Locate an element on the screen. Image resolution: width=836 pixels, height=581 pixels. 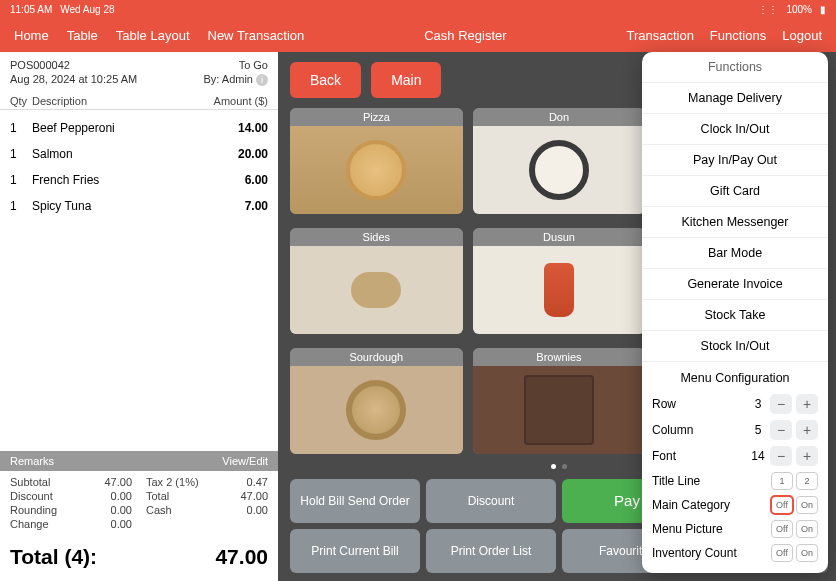
title-line-2: 2 is located at coordinates (807, 481).